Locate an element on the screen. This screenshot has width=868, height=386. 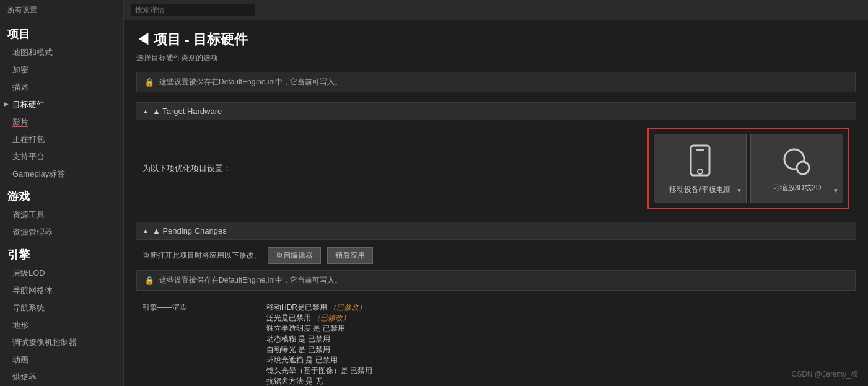
change-val-motionblur: 动态模糊 是 已禁用 is located at coordinates (299, 339).